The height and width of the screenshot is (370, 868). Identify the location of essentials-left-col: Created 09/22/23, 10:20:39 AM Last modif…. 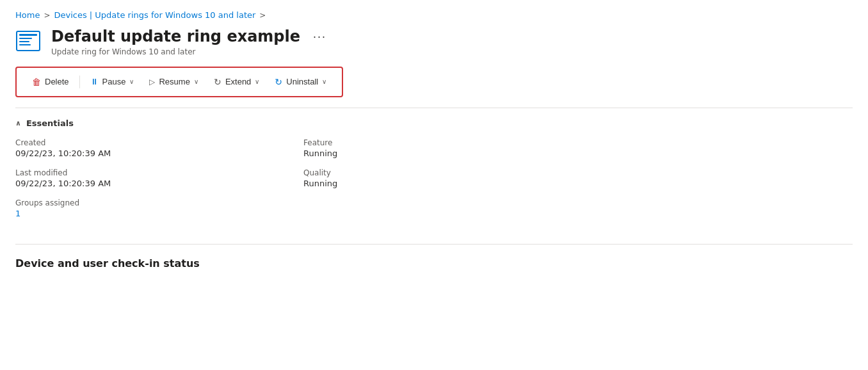
(159, 183).